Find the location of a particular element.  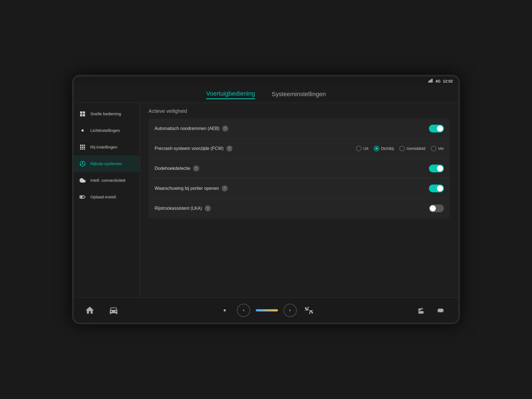

network-badge: 4G is located at coordinates (438, 81).